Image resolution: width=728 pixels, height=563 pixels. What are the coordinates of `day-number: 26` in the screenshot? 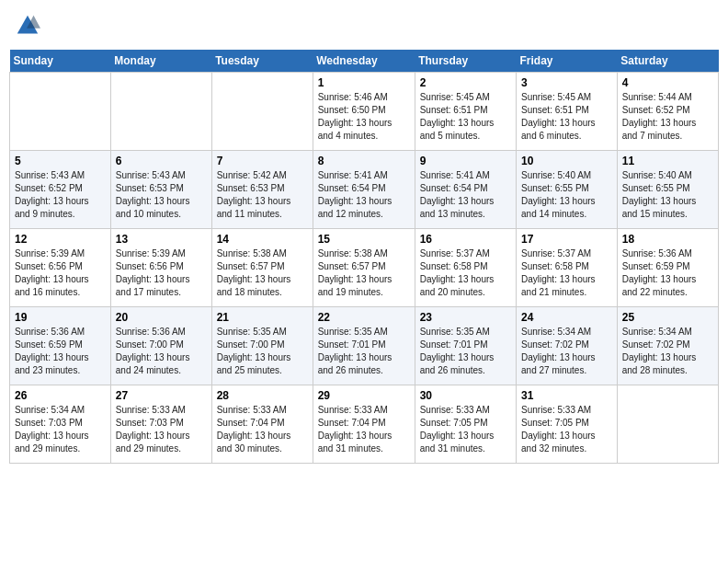 It's located at (61, 396).